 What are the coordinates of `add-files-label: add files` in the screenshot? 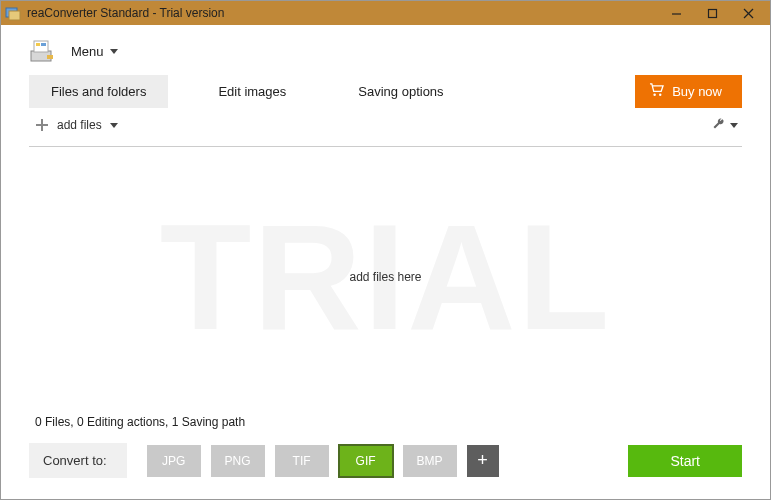 It's located at (80, 125).